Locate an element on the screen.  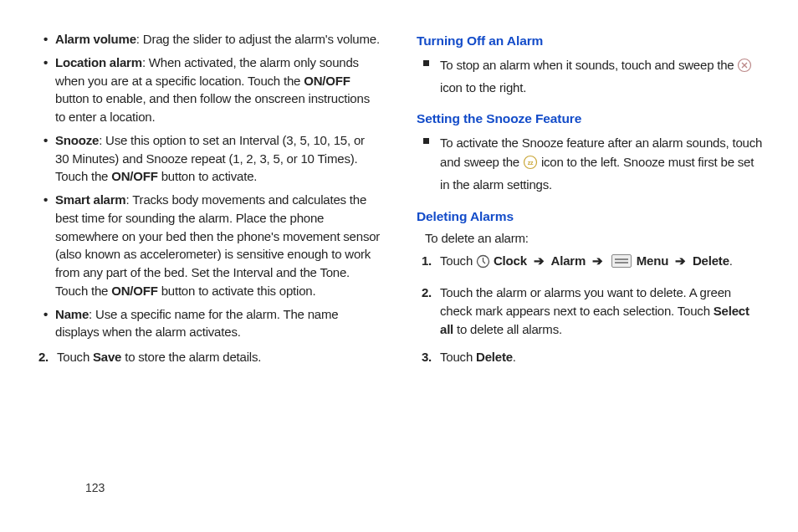
step-body: Touch Save to store the alarm details. is located at coordinates (219, 357).